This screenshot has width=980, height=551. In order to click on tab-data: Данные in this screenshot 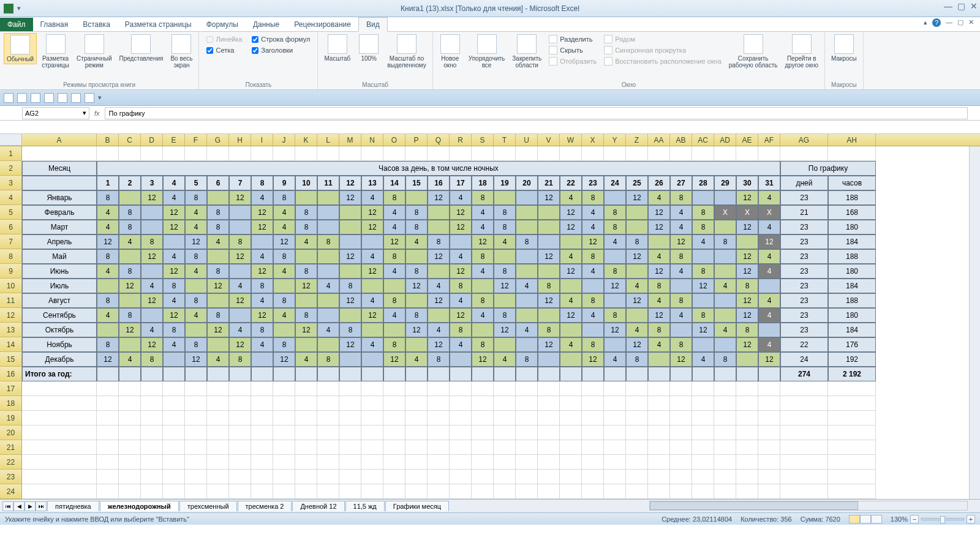, I will do `click(266, 24)`.